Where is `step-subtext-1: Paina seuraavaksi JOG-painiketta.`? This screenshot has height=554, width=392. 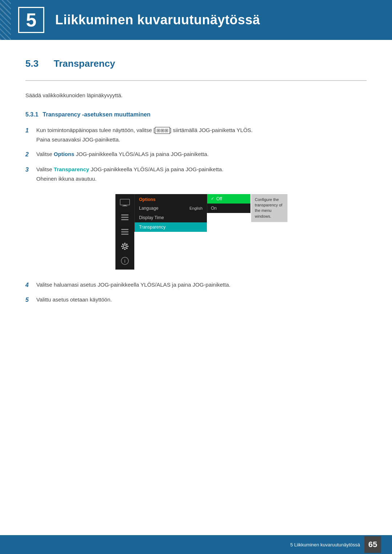 step-subtext-1: Paina seuraavaksi JOG-painiketta. is located at coordinates (201, 140).